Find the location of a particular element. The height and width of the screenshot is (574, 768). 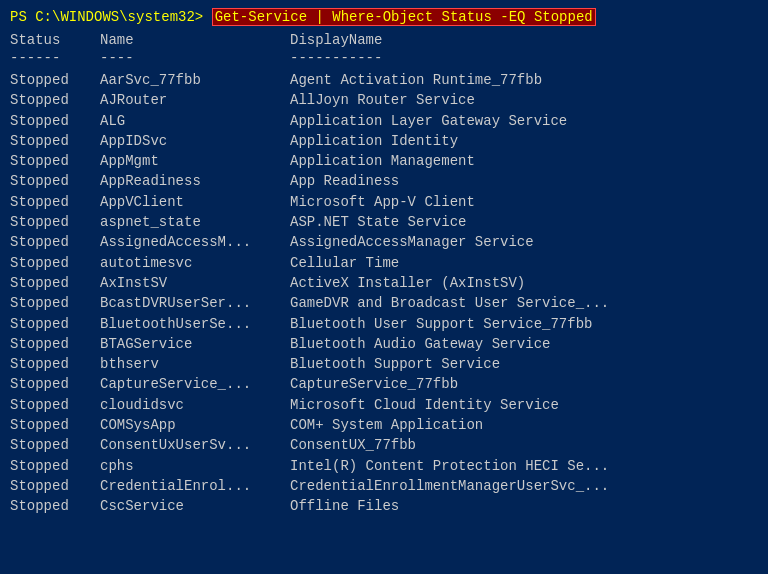

row-name: COMSysApp is located at coordinates (195, 425).